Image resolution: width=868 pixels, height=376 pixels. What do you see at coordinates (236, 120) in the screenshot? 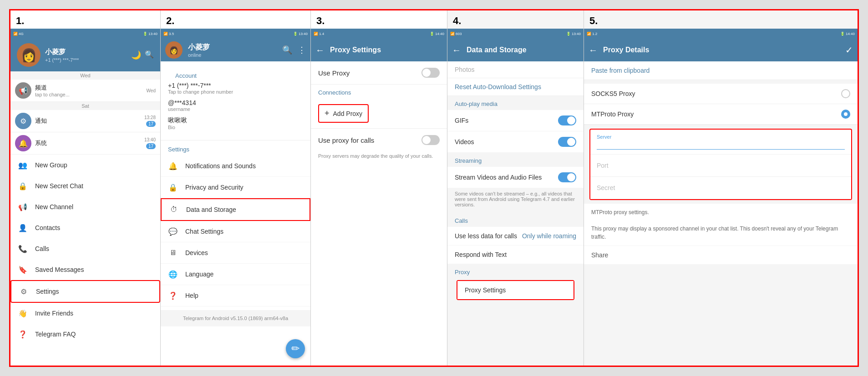
I see `step2-bio-value: 啾啾啾` at bounding box center [236, 120].